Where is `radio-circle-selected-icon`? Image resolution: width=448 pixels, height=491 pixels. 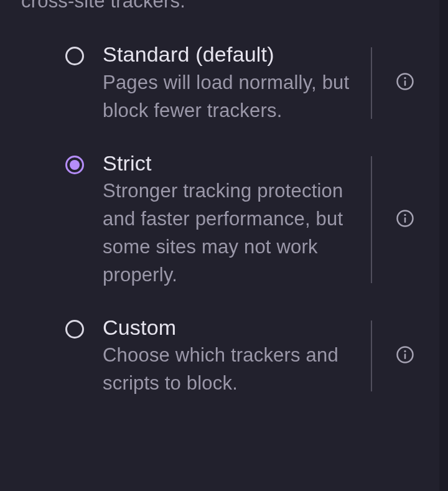
radio-circle-selected-icon is located at coordinates (75, 165).